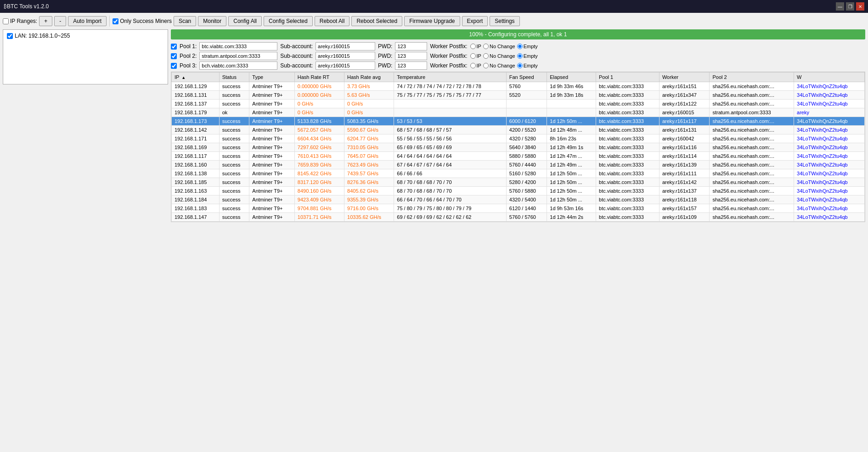 The height and width of the screenshot is (452, 868). Describe the element at coordinates (272, 77) in the screenshot. I see `col-type: Type` at that location.